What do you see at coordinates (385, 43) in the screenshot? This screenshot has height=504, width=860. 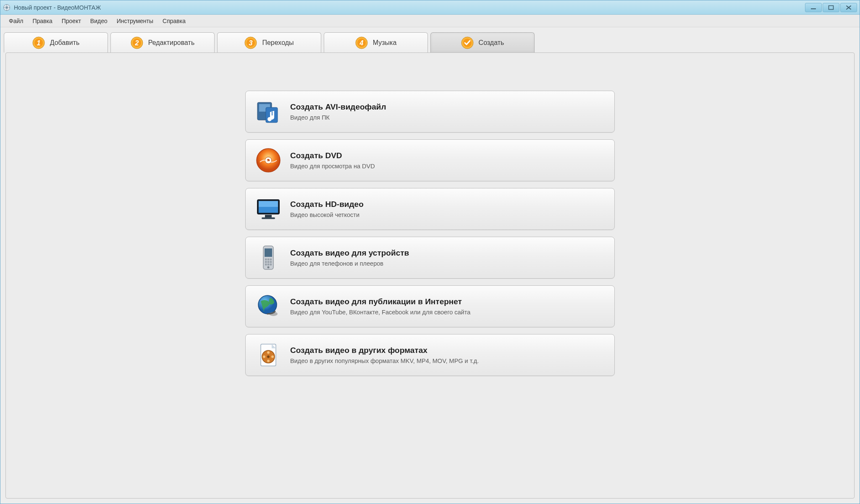 I see `tab-label: Музыка` at bounding box center [385, 43].